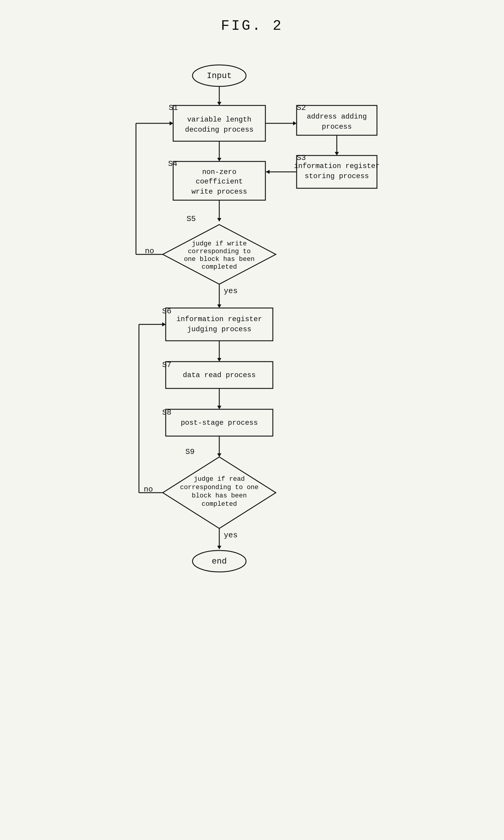  Describe the element at coordinates (219, 329) in the screenshot. I see `s6-text-line2: judging process` at that location.